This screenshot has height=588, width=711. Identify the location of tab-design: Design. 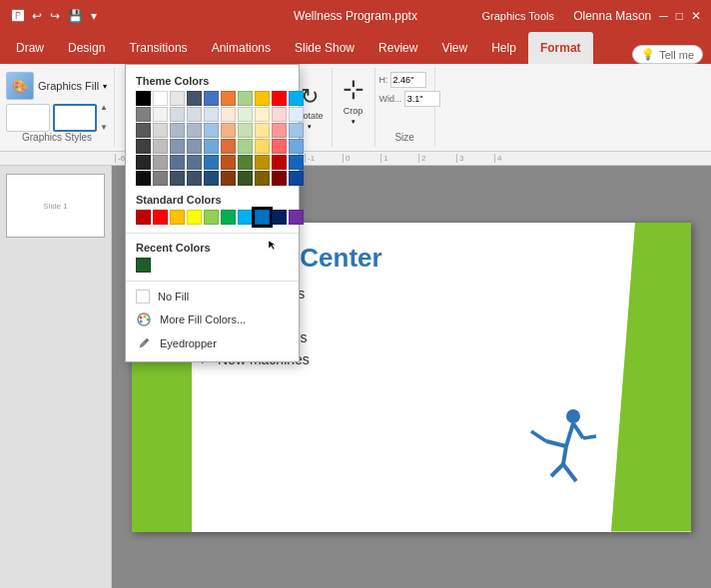
(86, 48).